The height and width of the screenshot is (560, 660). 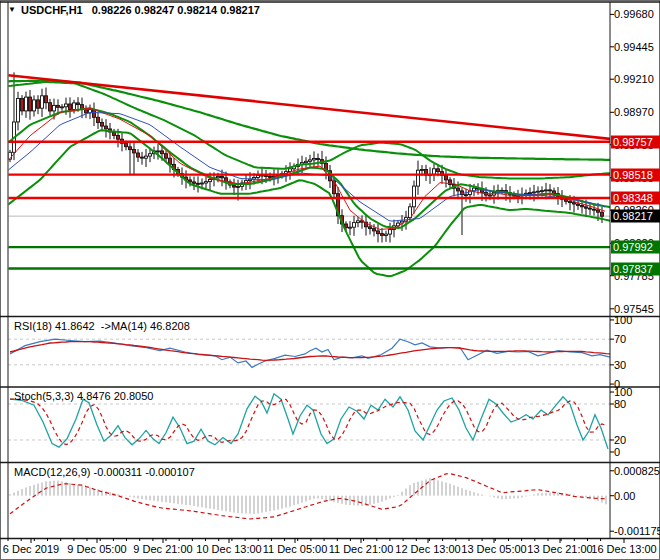 What do you see at coordinates (310, 107) in the screenshot?
I see `trend-line` at bounding box center [310, 107].